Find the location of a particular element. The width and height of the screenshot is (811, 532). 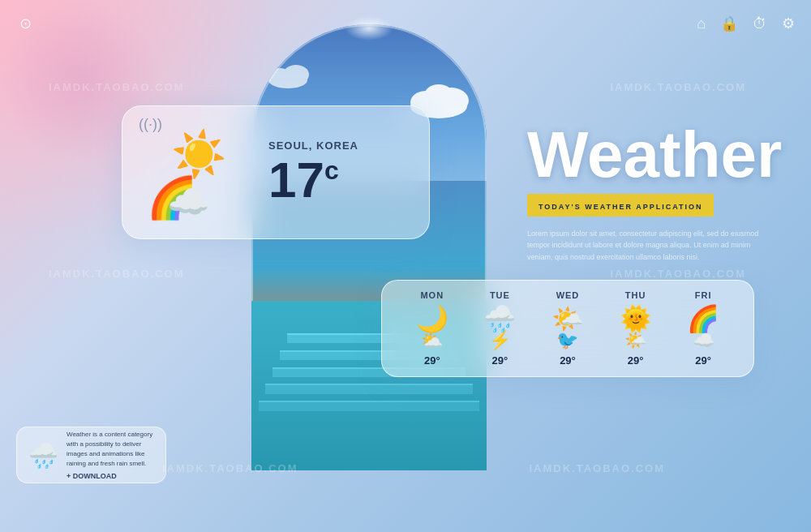

day-wed-extra: 🐦 is located at coordinates (568, 341).